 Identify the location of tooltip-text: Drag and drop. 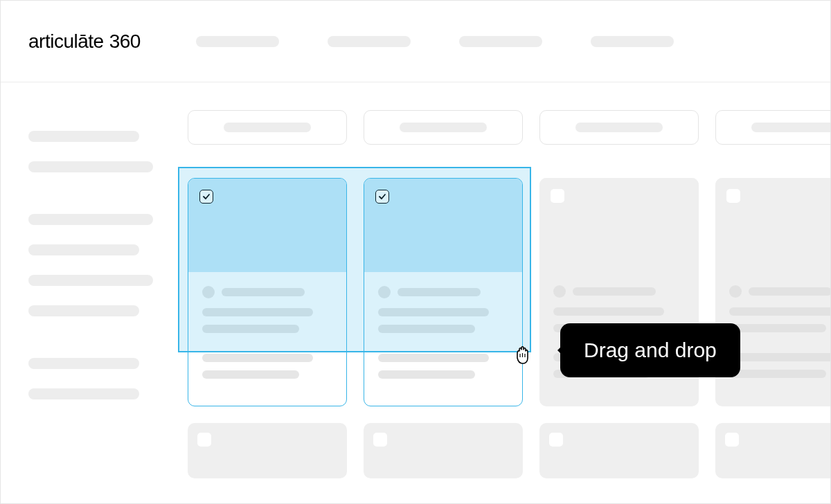
(650, 350).